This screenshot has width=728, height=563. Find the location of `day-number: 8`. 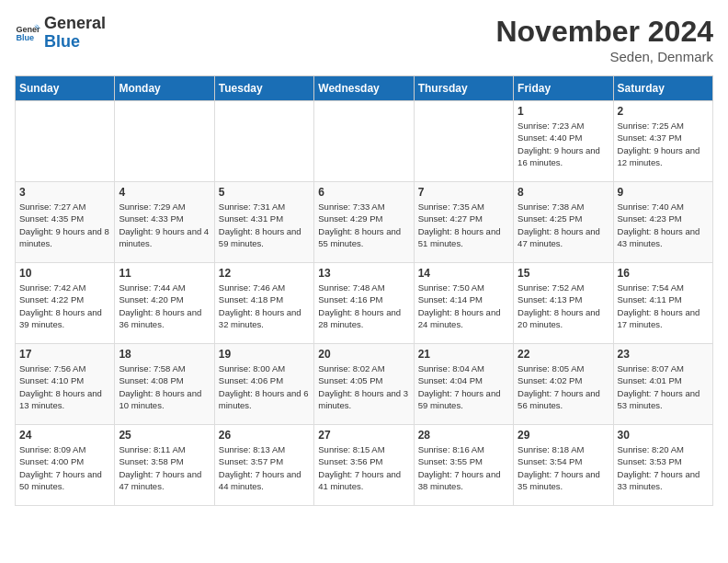

day-number: 8 is located at coordinates (563, 192).